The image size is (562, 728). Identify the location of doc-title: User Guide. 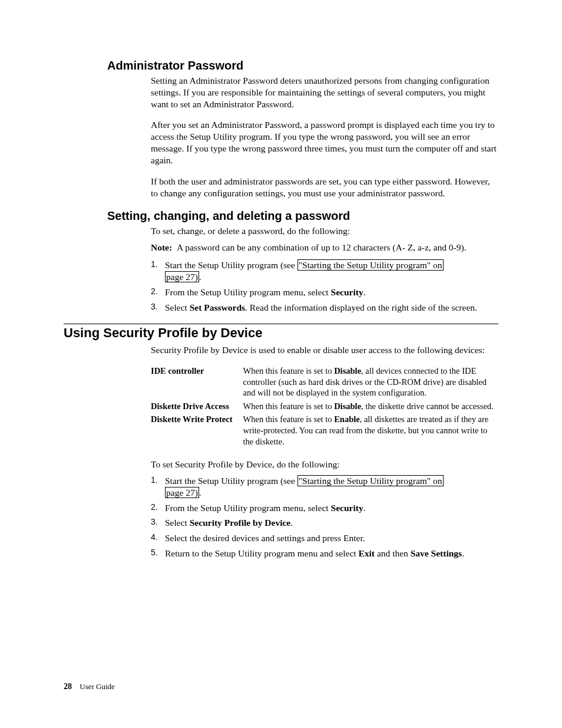
(97, 686).